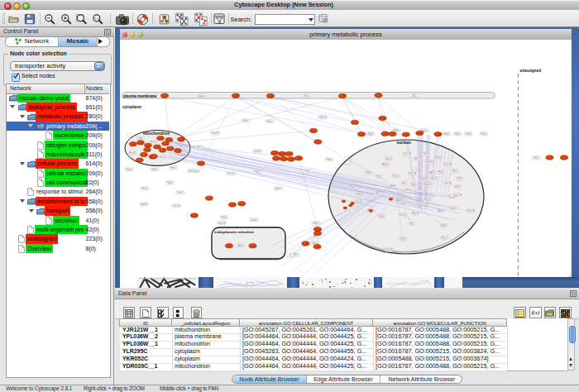 Image resolution: width=579 pixels, height=392 pixels. What do you see at coordinates (141, 96) in the screenshot?
I see `svg-text: plasma membrane` at bounding box center [141, 96].